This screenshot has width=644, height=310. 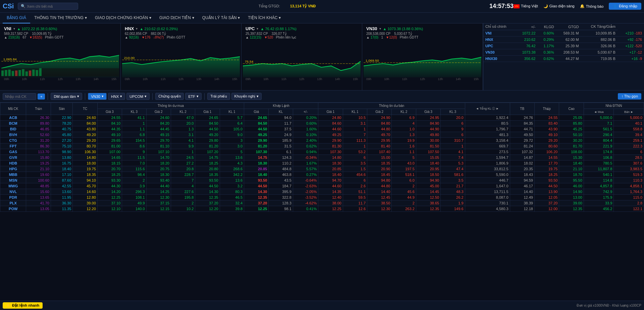 I want to click on language-button: VN Tiếng Việt, so click(x=526, y=6).